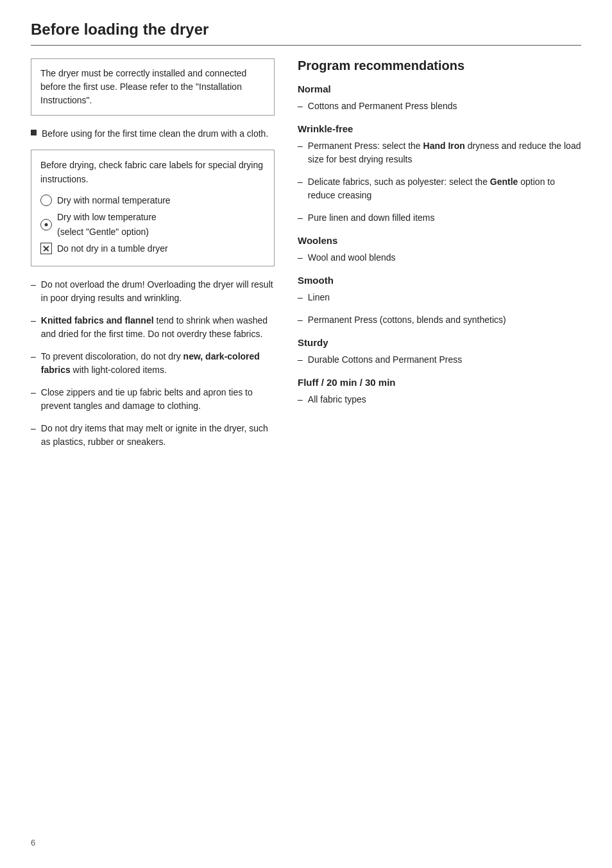 This screenshot has width=612, height=868. What do you see at coordinates (300, 107) in the screenshot?
I see `dash-n1: –` at bounding box center [300, 107].